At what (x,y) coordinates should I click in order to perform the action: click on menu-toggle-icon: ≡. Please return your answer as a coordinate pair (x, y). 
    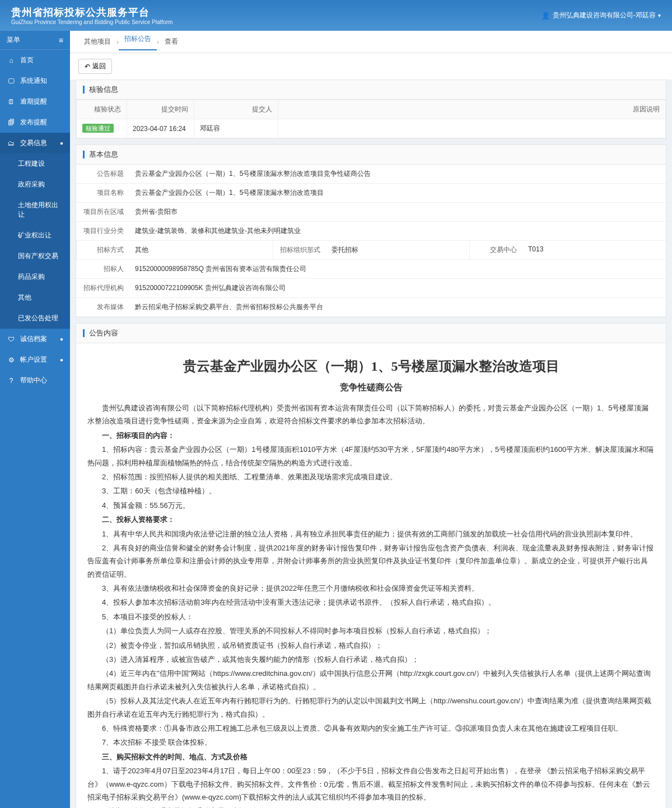
    Looking at the image, I should click on (61, 40).